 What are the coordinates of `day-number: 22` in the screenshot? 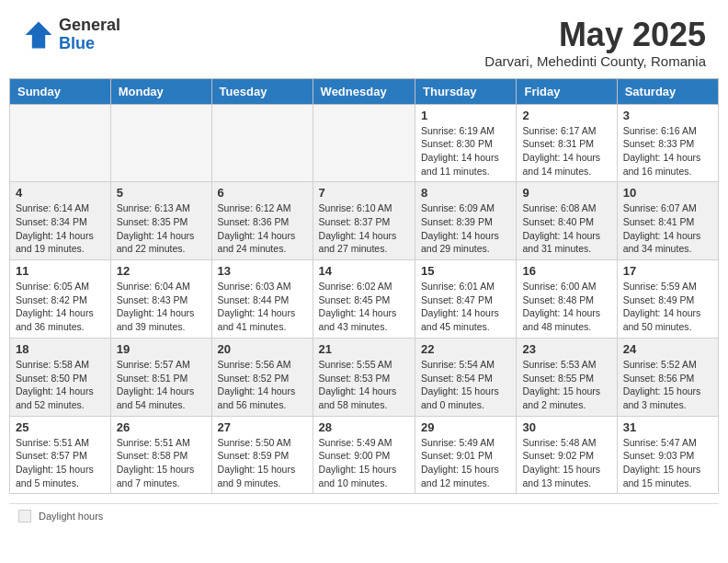 It's located at (465, 350).